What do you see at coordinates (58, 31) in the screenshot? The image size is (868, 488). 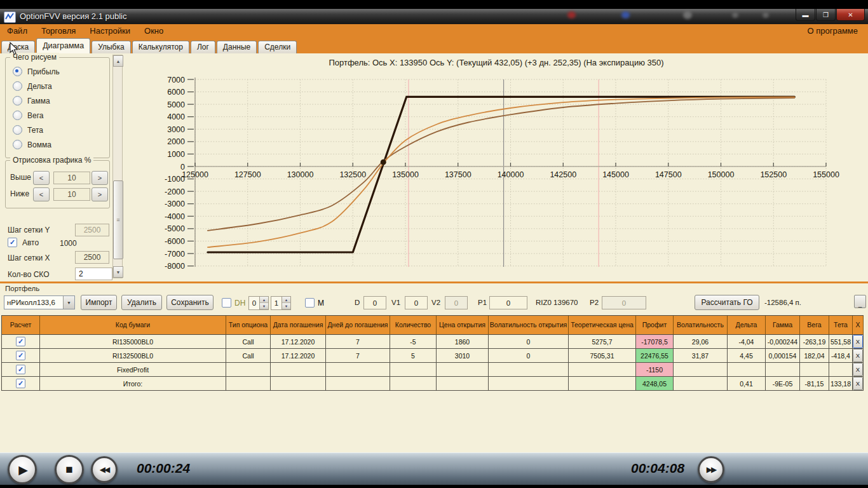 I see `menu-trading: Торговля` at bounding box center [58, 31].